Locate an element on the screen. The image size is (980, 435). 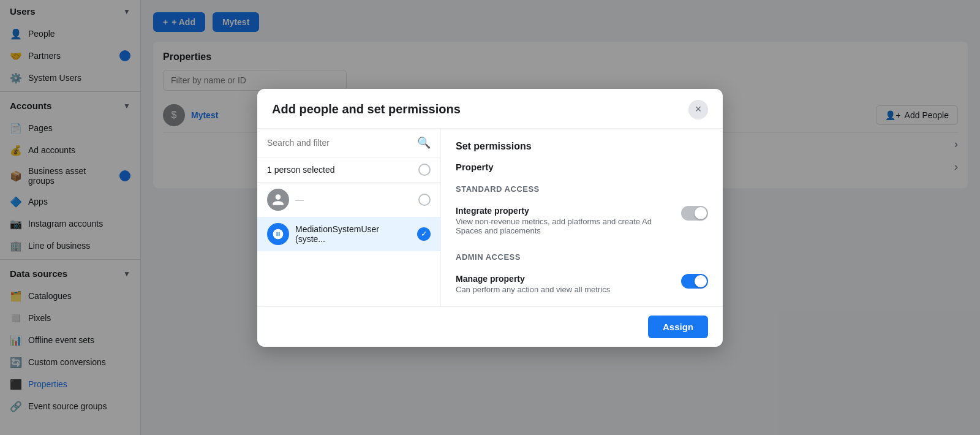
user-list: — MediationSystemUser (syste... ✓ is located at coordinates (349, 244).